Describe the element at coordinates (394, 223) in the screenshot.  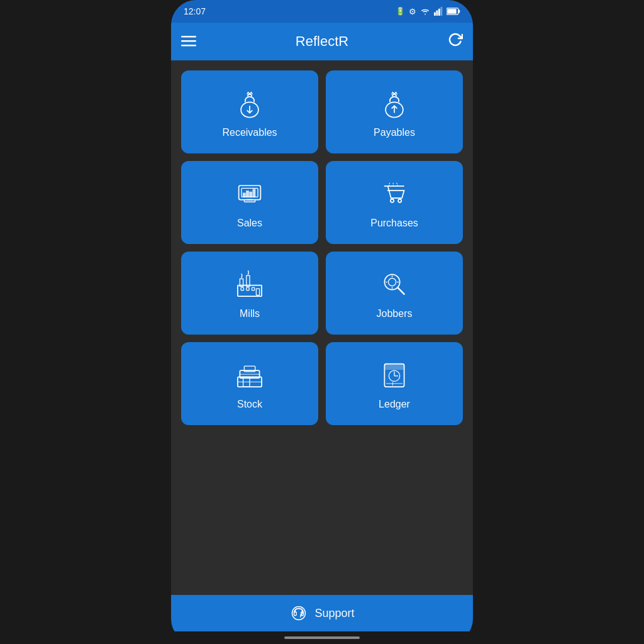
I see `purchases-label: Purchases` at that location.